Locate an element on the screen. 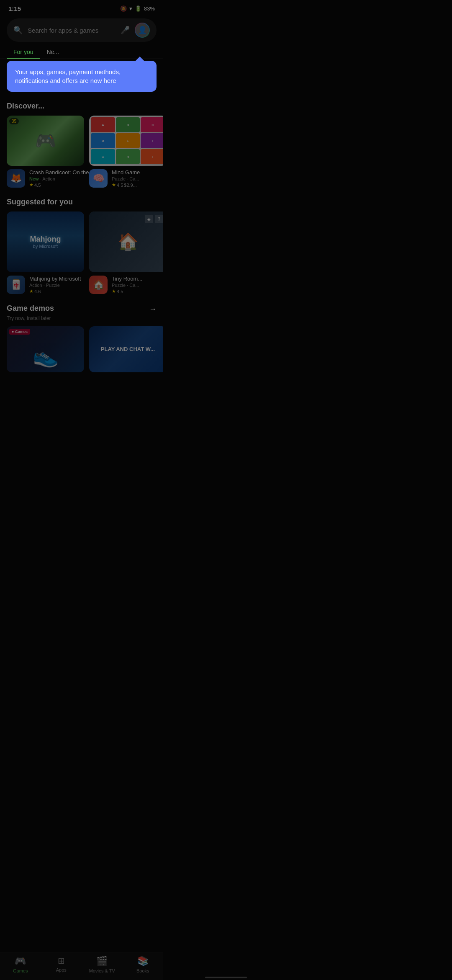  mind-name: Mind Game is located at coordinates (137, 173).